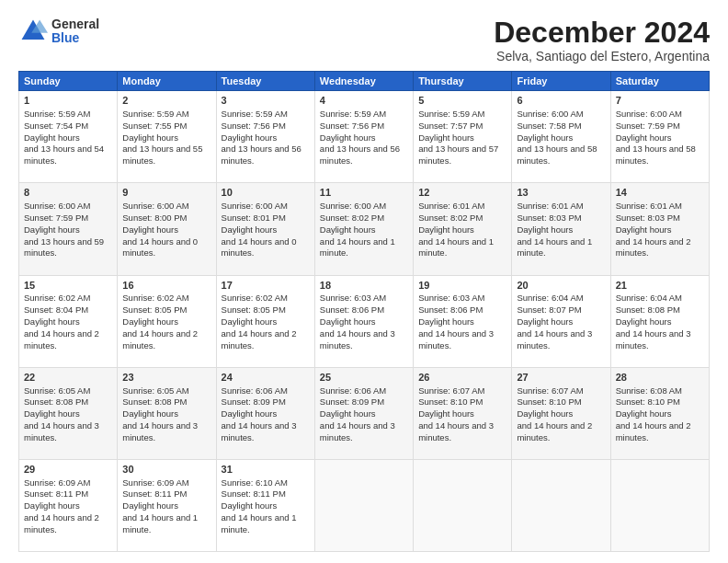 Image resolution: width=728 pixels, height=563 pixels. What do you see at coordinates (561, 321) in the screenshot?
I see `table-row: 20Sunrise: 6:04 AMSunset: 8:07 PMDayligh…` at bounding box center [561, 321].